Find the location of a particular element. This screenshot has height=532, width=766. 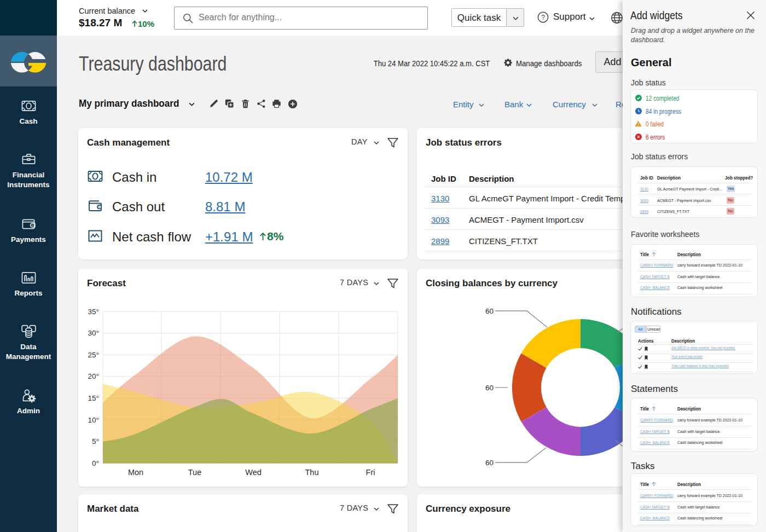

svg-text: 0° is located at coordinates (95, 463).